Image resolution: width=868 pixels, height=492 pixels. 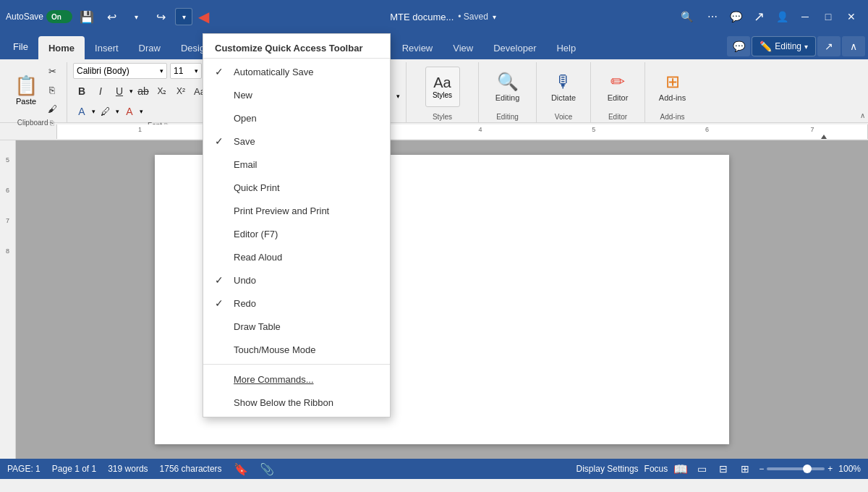 What do you see at coordinates (59, 17) in the screenshot?
I see `autosave-toggle: On` at bounding box center [59, 17].